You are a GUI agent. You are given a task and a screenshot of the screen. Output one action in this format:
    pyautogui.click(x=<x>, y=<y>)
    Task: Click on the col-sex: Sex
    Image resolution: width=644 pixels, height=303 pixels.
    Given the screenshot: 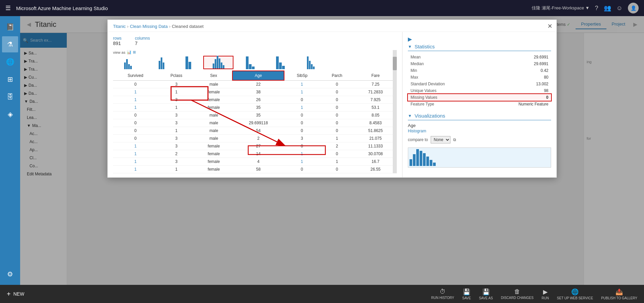 What is the action you would take?
    pyautogui.click(x=214, y=76)
    